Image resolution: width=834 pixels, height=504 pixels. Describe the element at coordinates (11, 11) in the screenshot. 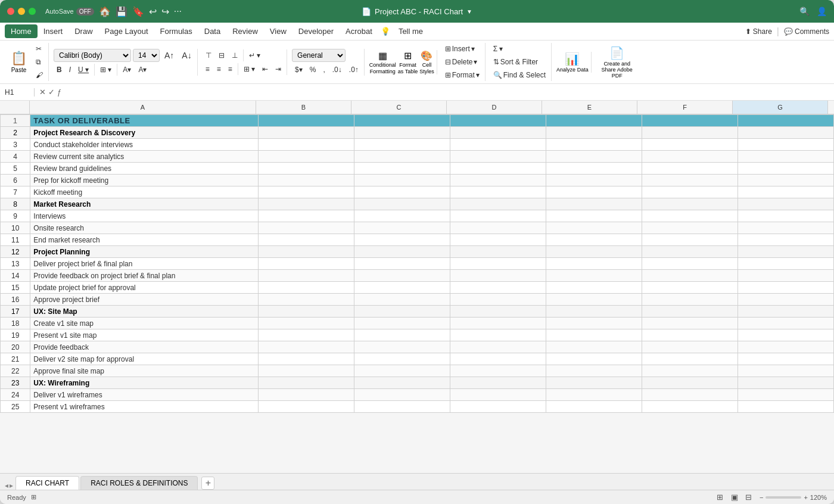

I see `close-button` at that location.